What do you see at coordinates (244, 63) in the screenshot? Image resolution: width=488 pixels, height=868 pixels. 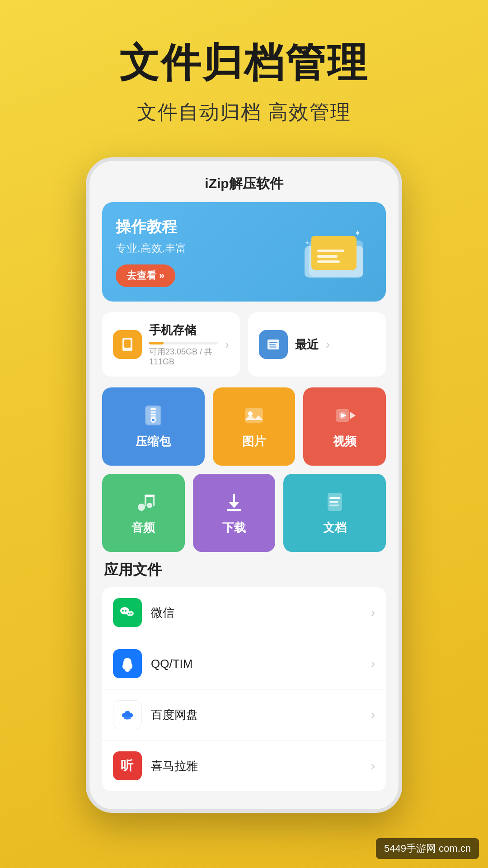 I see `page-title: 文件归档管理` at bounding box center [244, 63].